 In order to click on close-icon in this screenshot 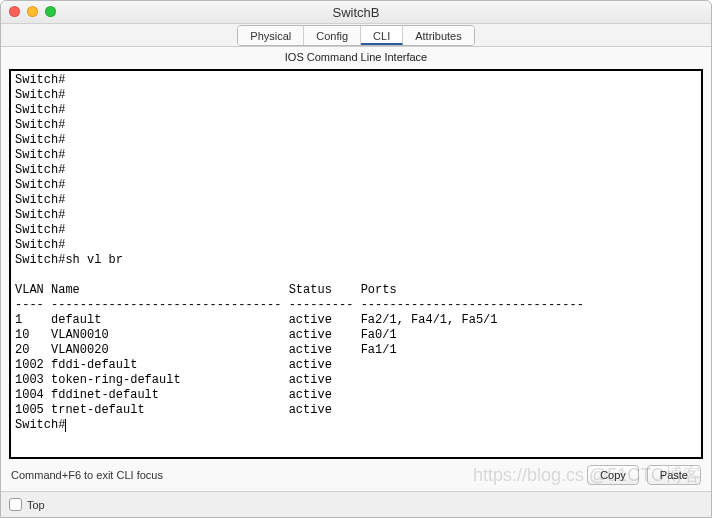, I will do `click(14, 12)`.